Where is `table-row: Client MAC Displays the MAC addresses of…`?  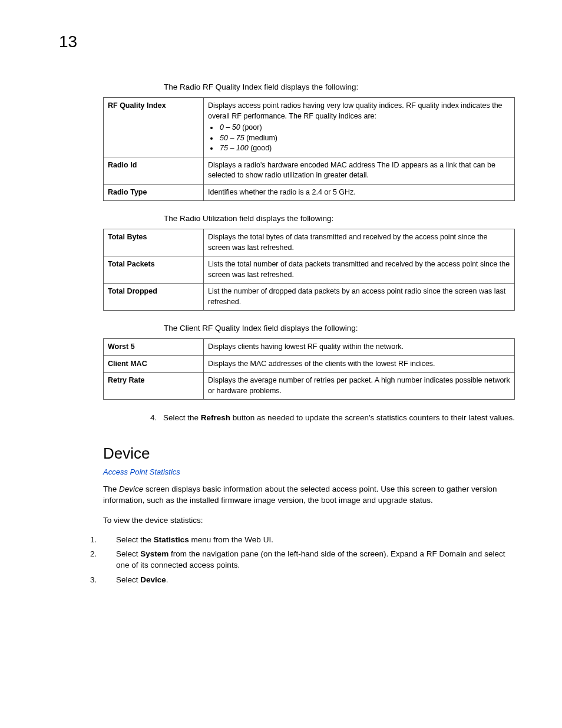 table-row: Client MAC Displays the MAC addresses of… is located at coordinates (309, 364).